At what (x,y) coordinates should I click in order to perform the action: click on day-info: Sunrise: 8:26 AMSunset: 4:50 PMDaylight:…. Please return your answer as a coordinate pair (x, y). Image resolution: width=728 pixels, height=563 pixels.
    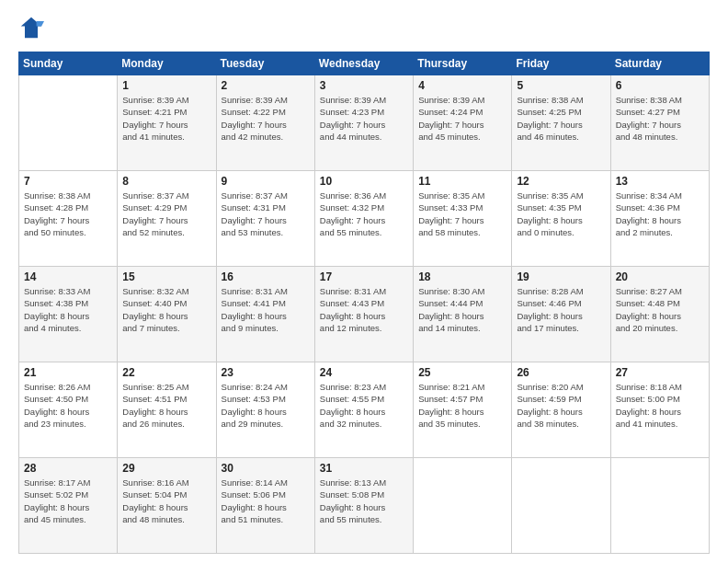
    Looking at the image, I should click on (68, 405).